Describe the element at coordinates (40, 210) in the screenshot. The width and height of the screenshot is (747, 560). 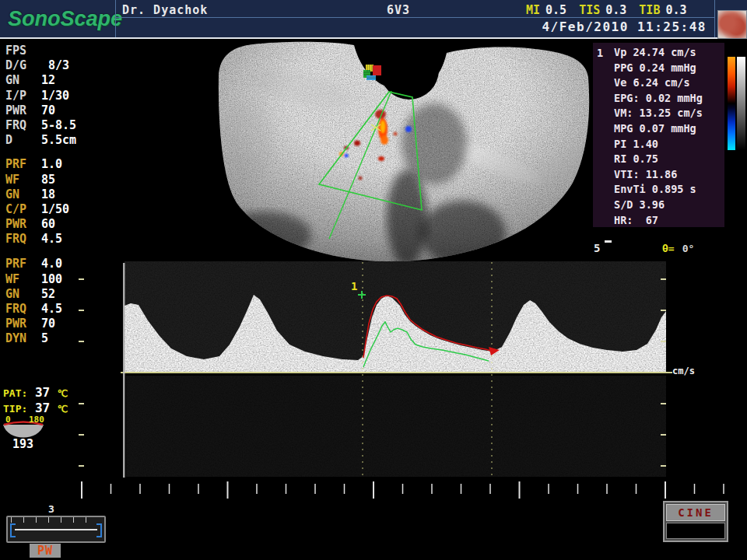
I see `parameter-row: C/P1/50` at that location.